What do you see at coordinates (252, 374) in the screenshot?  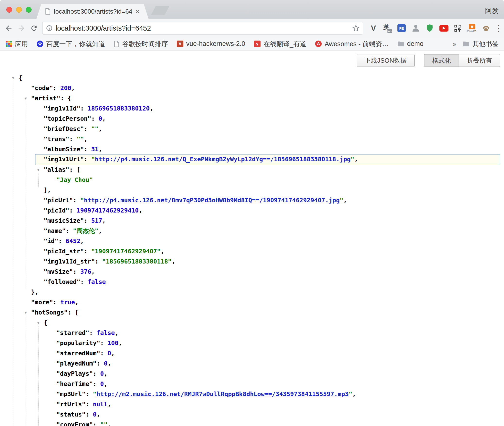 I see `json-line: "dayPlays": 0,` at bounding box center [252, 374].